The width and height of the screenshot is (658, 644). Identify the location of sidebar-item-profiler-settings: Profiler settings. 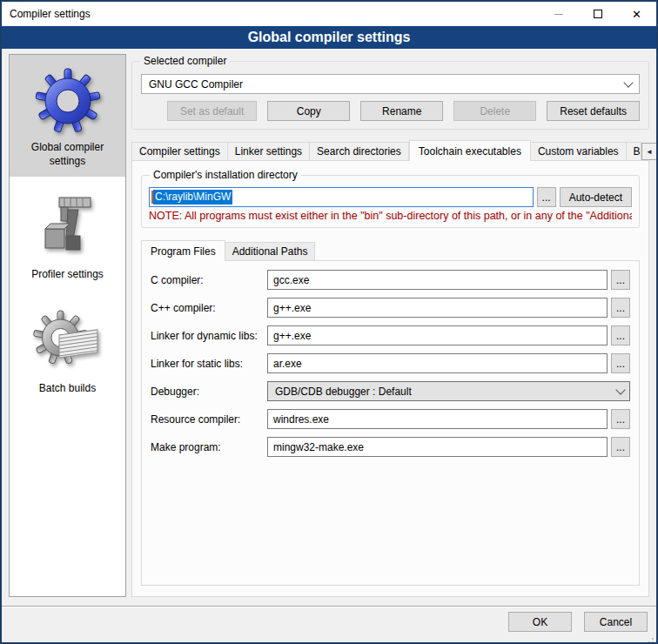
(68, 236).